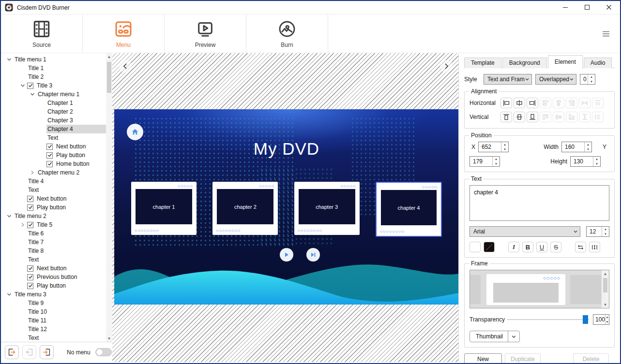 The width and height of the screenshot is (621, 364). What do you see at coordinates (409, 209) in the screenshot?
I see `chapter-frame: ◇◇◇◇◇chapter 4◇◇◇◇◇◇◇◇` at bounding box center [409, 209].